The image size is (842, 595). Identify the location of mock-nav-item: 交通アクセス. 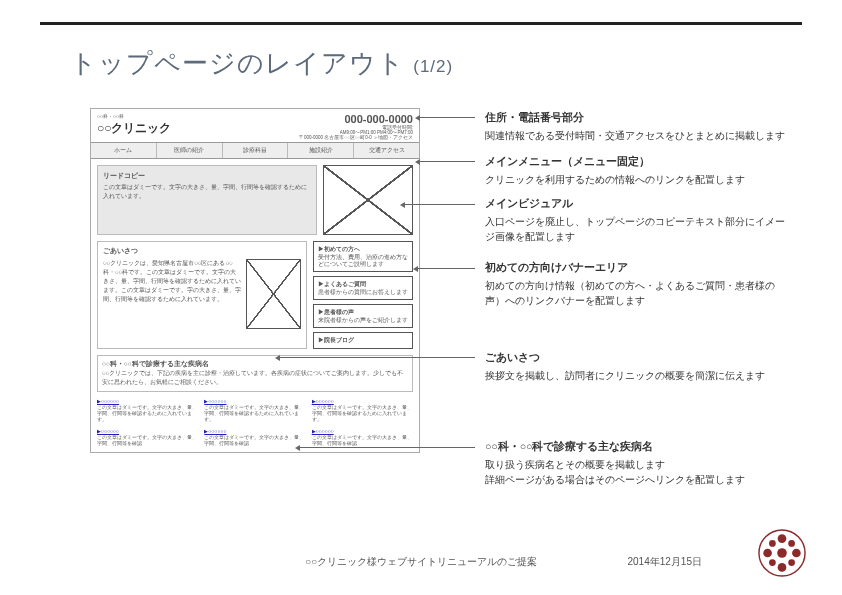
(386, 150).